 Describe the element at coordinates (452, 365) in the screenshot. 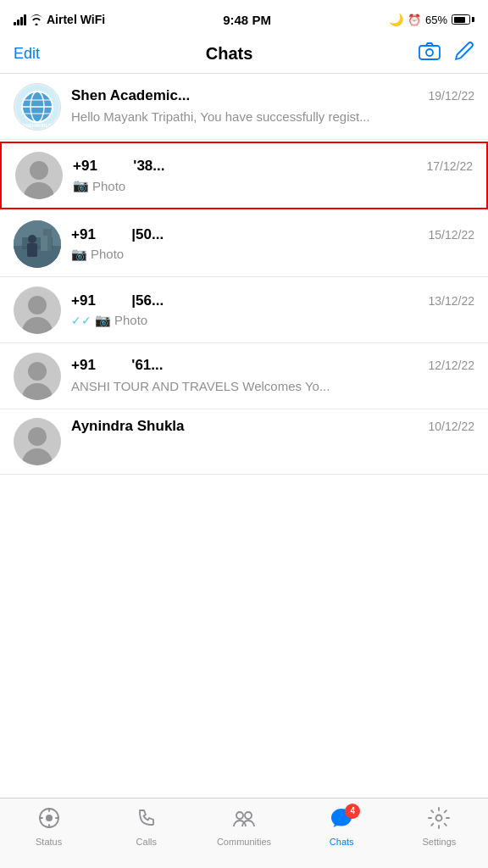

I see `chat-time: 12/12/22` at that location.